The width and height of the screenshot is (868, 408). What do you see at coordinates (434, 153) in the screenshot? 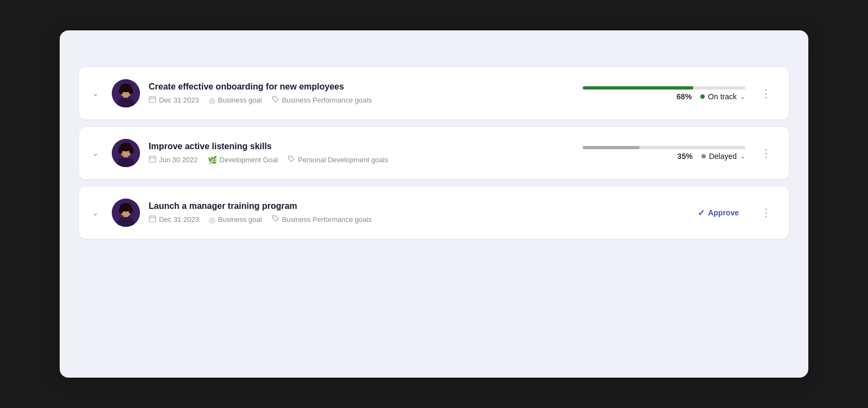
I see `goal-card-2: ⌄ Improve active listening skills` at bounding box center [434, 153].